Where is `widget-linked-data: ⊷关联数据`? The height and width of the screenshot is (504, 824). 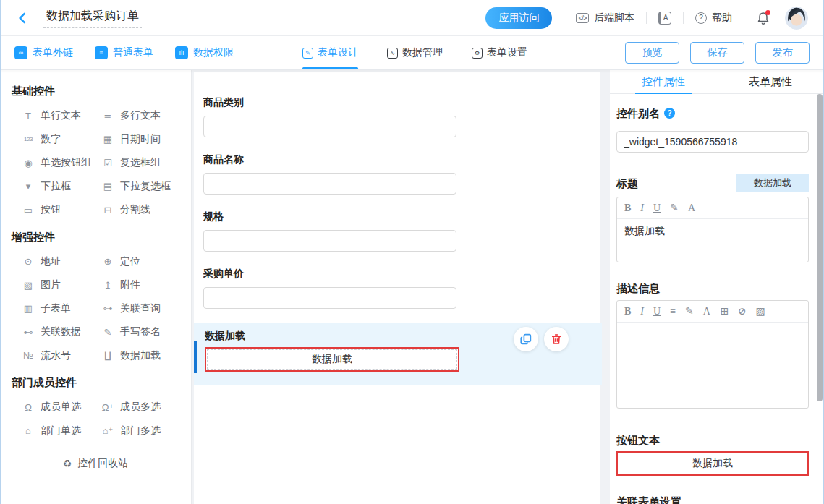
widget-linked-data: ⊷关联数据 is located at coordinates (61, 333).